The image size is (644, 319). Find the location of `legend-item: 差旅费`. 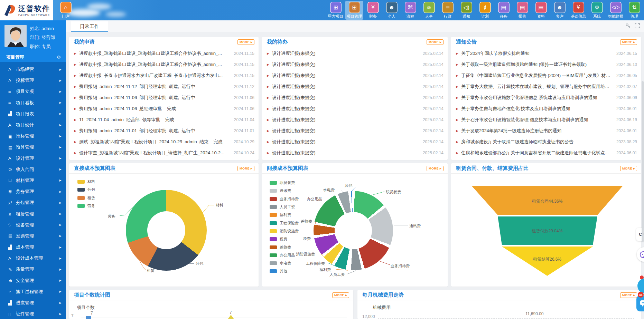

legend-item: 差旅费 is located at coordinates (284, 247).